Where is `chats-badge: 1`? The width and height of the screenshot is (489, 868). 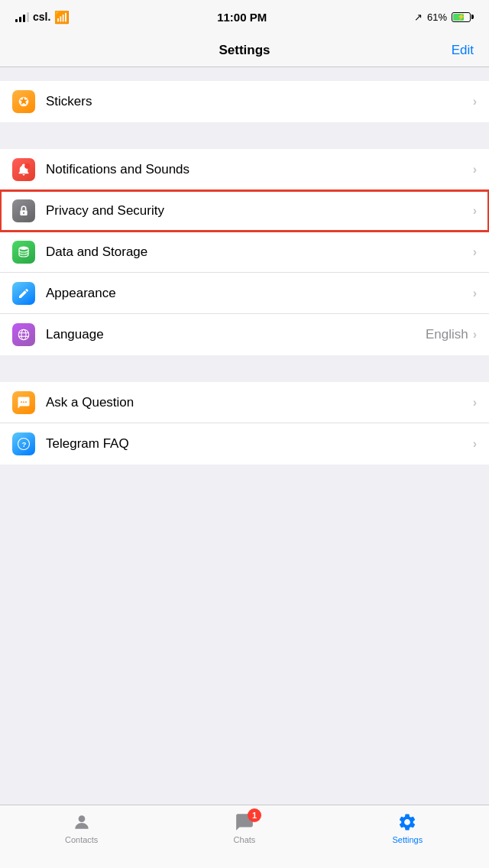
chats-badge: 1 is located at coordinates (254, 815).